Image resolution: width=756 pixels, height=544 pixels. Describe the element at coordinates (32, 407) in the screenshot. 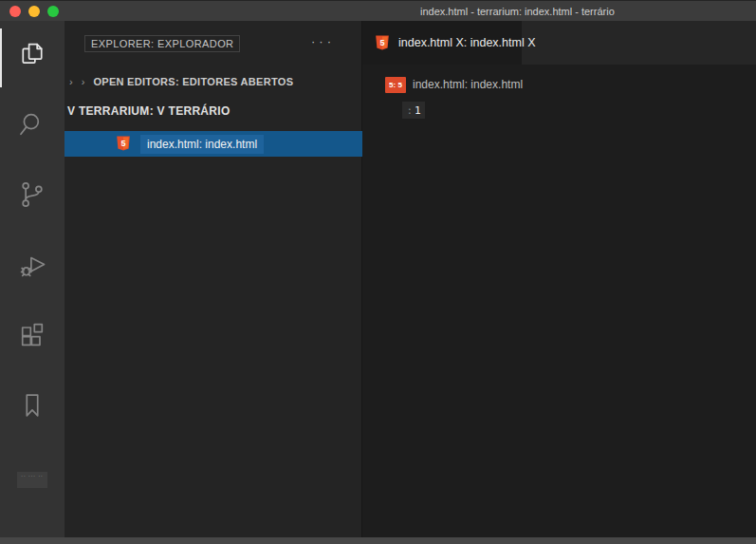

I see `bookmark-icon` at that location.